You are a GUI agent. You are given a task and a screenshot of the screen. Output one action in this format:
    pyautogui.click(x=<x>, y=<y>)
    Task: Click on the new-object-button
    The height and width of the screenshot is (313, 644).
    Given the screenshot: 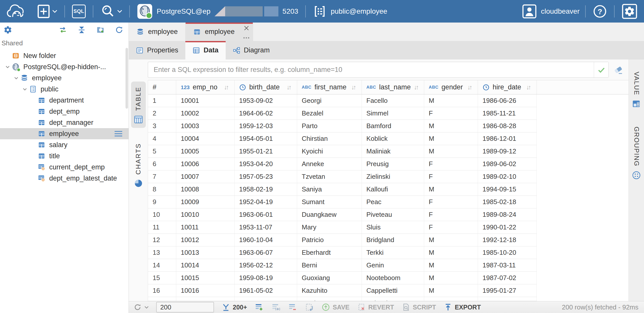 What is the action you would take?
    pyautogui.click(x=47, y=11)
    